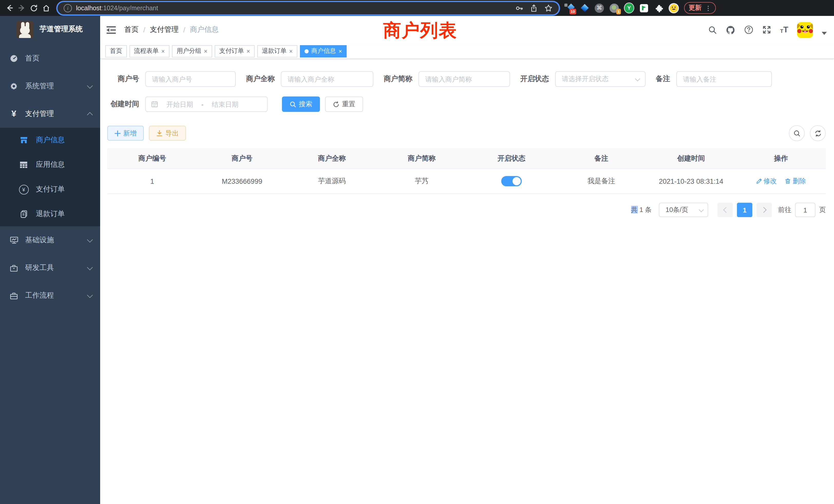 The image size is (834, 504). What do you see at coordinates (277, 51) in the screenshot?
I see `tab-refund-order: 退款订单×` at bounding box center [277, 51].